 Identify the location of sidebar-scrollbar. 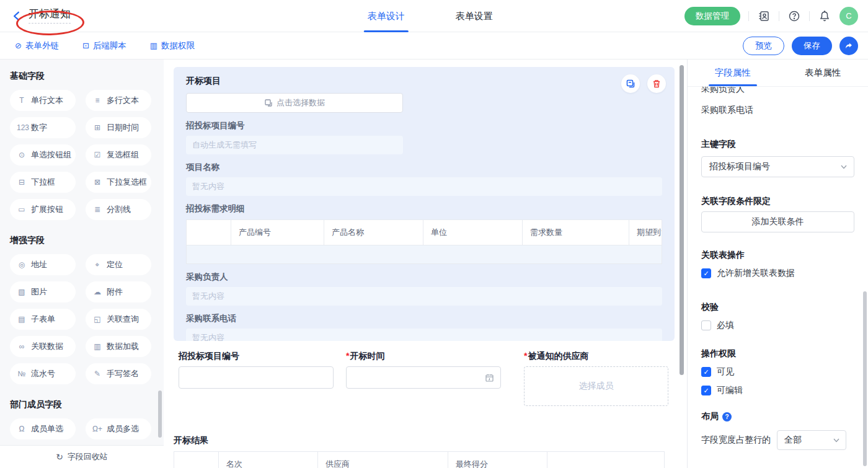
(160, 414).